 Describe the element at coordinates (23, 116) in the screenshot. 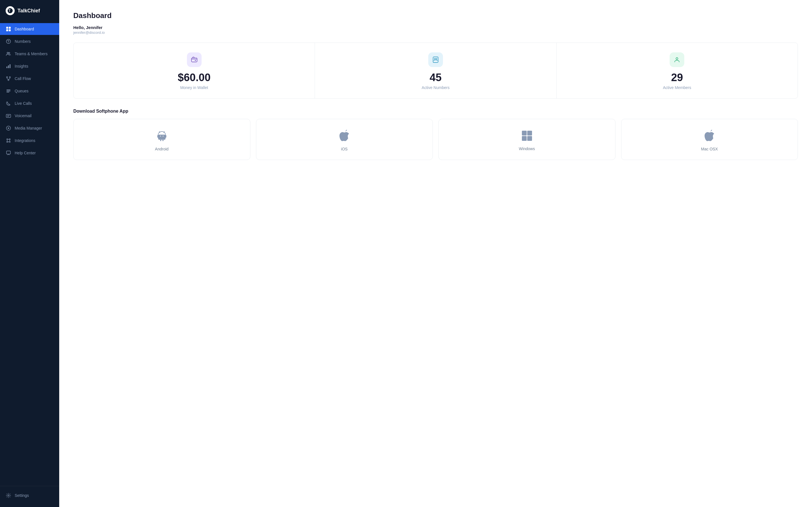

I see `sidebar-item-label: Voicemail` at that location.